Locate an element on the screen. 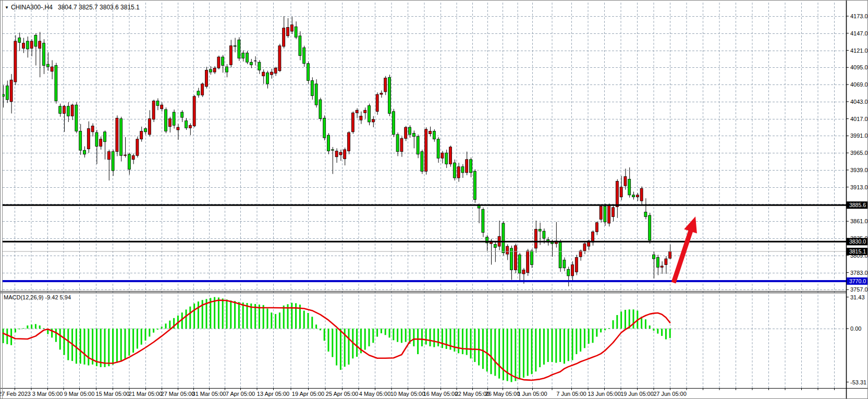 The image size is (868, 399). price-tick-label: 3913.0 is located at coordinates (859, 187).